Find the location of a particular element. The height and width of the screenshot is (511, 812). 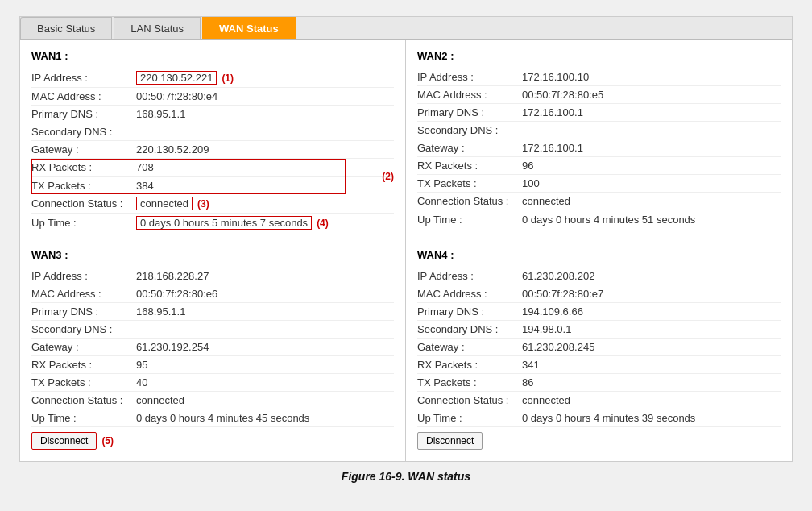

wan2-conn-value: connected is located at coordinates (651, 201).